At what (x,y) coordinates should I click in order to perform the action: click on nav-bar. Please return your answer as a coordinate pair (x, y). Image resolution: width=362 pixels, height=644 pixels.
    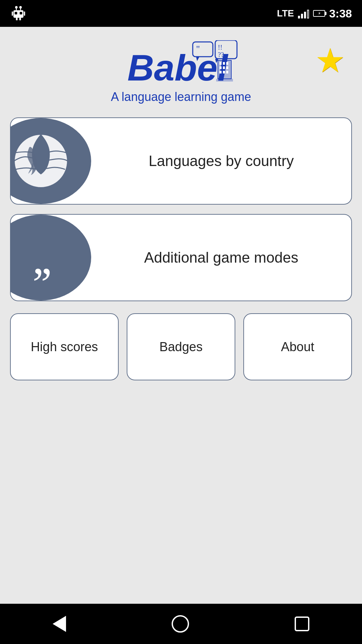
    Looking at the image, I should click on (181, 624).